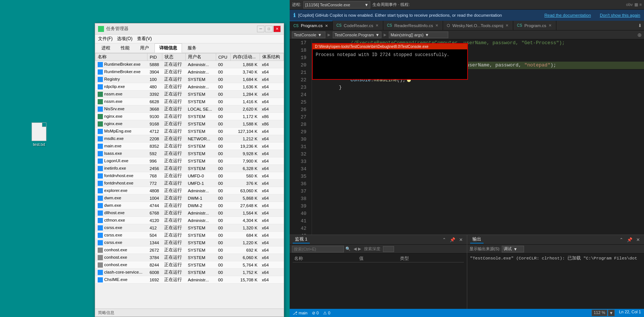  What do you see at coordinates (271, 57) in the screenshot?
I see `col-arch: 体系结构` at bounding box center [271, 57].